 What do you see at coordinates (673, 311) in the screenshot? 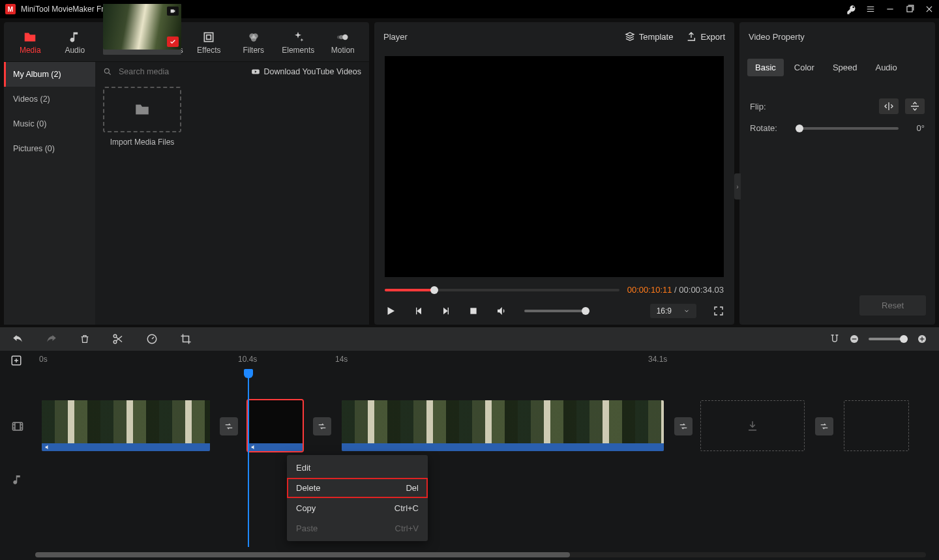
I see `aspect-ratio-select: 16:9` at bounding box center [673, 311].